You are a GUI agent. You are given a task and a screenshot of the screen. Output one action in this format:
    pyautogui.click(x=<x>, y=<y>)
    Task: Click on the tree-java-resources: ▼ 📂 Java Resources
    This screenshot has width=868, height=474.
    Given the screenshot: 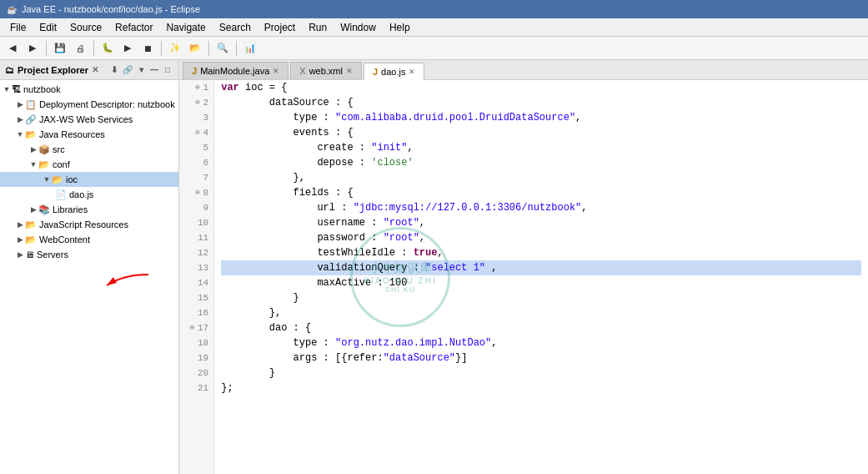 What is the action you would take?
    pyautogui.click(x=89, y=134)
    